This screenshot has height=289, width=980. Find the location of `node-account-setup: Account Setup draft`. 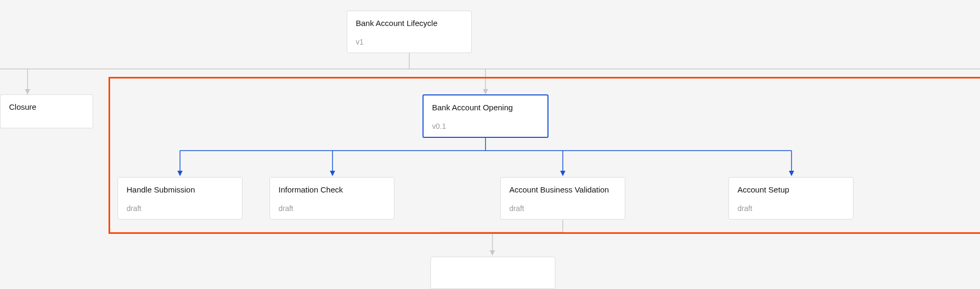

node-account-setup: Account Setup draft is located at coordinates (791, 198).